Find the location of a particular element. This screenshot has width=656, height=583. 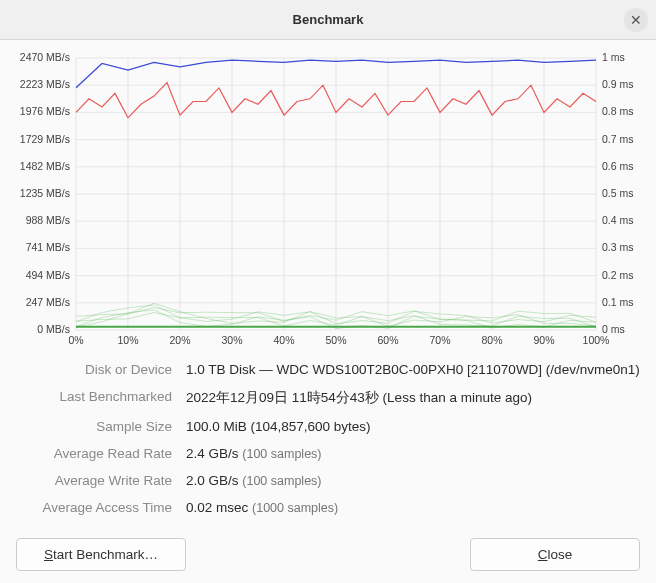

svg-text: 0% is located at coordinates (76, 340).